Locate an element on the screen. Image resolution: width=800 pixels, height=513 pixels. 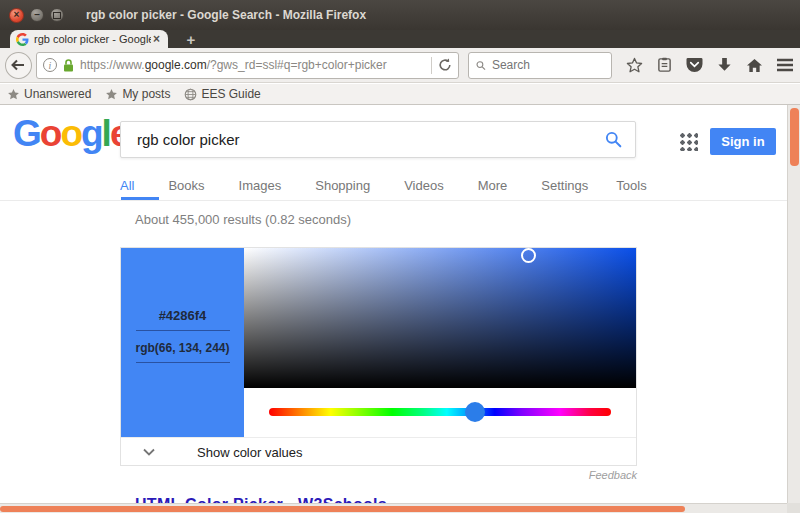
url-path: /?gws_rd=ssl#q=rgb+color+picker is located at coordinates (297, 65).